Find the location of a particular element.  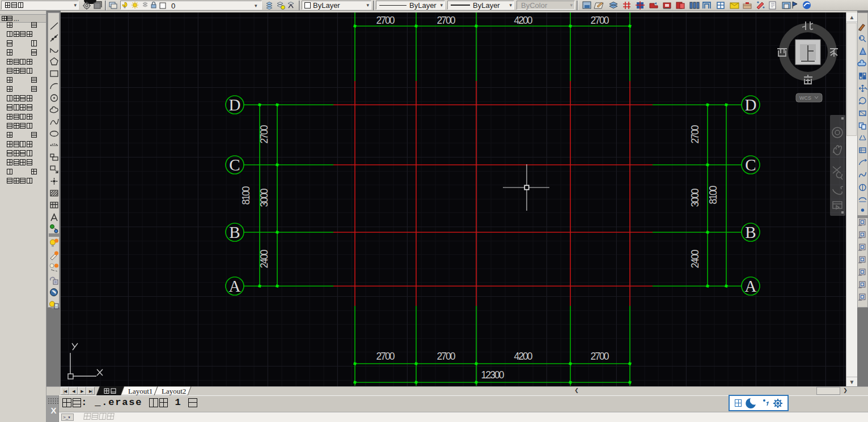

svg-text: WCS is located at coordinates (805, 98).